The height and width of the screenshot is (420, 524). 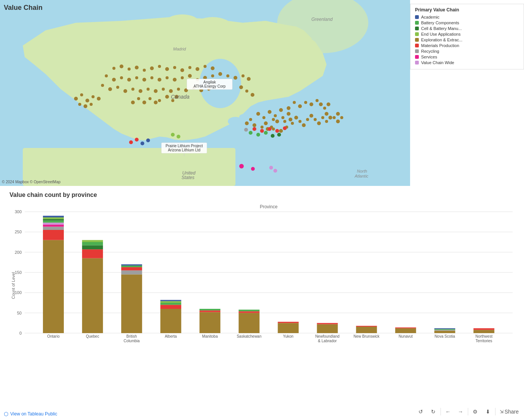 I want to click on bar-label: New Brunswick, so click(x=367, y=336).